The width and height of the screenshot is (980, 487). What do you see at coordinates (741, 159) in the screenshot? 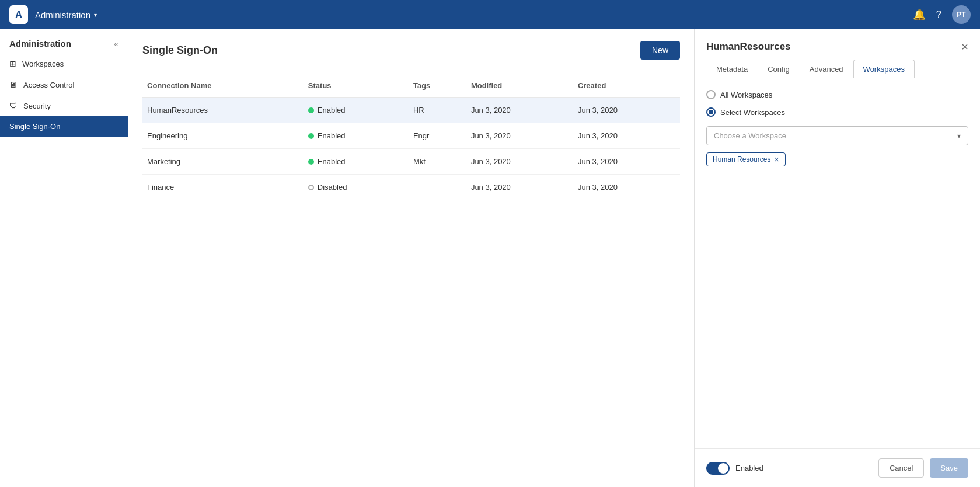
I see `workspace-tag-label: Human Resources` at bounding box center [741, 159].